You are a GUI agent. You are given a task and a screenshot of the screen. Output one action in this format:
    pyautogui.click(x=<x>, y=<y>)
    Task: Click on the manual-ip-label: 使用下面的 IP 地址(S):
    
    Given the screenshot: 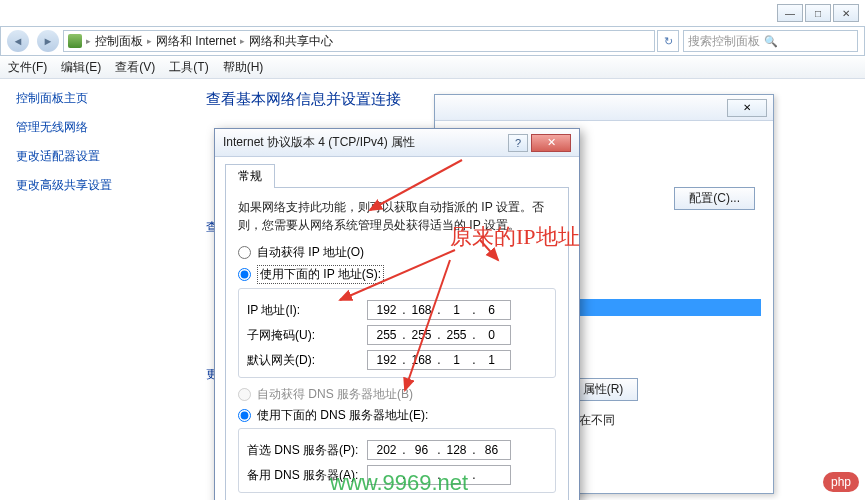 What is the action you would take?
    pyautogui.click(x=320, y=274)
    